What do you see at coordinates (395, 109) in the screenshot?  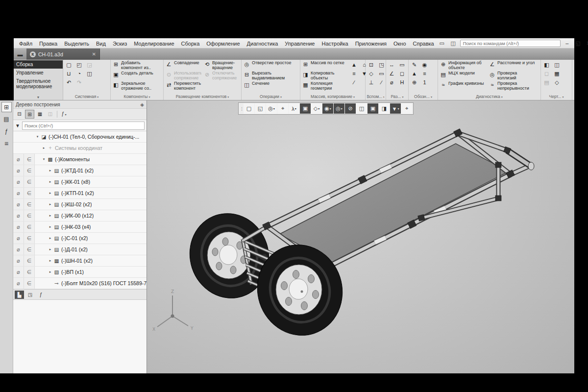 I see `filter-button: ▼▾` at bounding box center [395, 109].